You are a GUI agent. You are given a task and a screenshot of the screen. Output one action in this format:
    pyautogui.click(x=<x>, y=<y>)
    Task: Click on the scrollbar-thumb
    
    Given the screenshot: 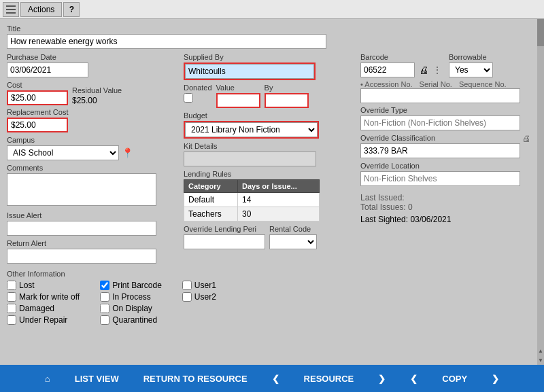 What is the action you would take?
    pyautogui.click(x=541, y=33)
    